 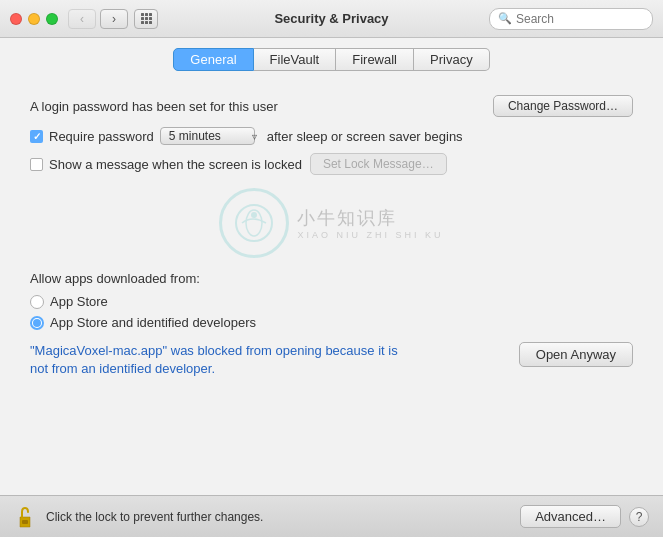 I want to click on watermark-pinyin: XIAO NIU ZHI SHI KU, so click(x=370, y=235).